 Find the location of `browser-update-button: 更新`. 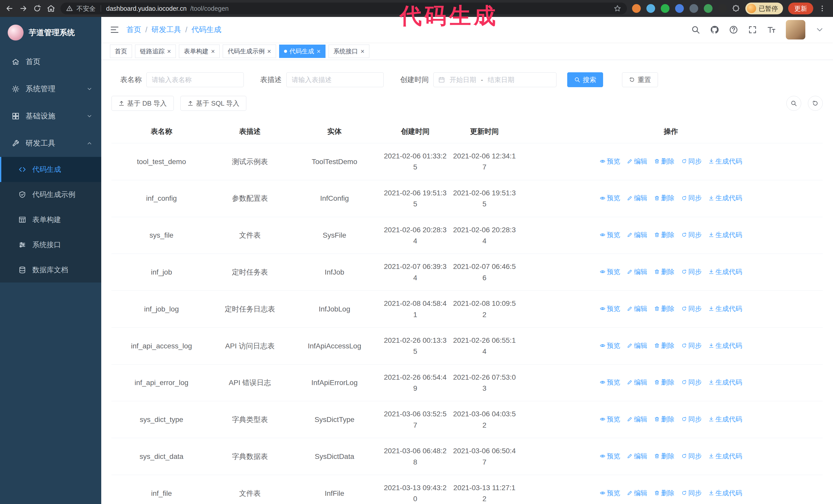

browser-update-button: 更新 is located at coordinates (801, 8).